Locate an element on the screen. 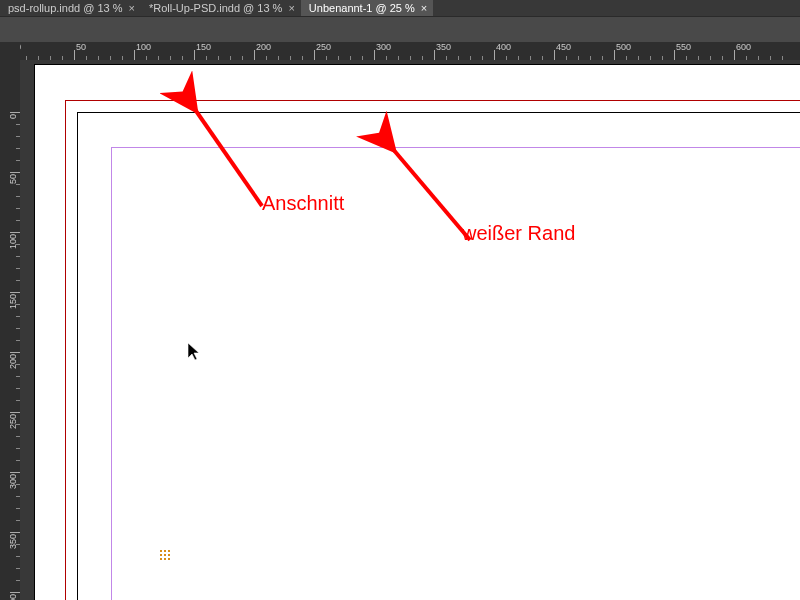 This screenshot has height=600, width=800. horizontal-ruler: 050100150200250300350400450500550600 is located at coordinates (410, 52).